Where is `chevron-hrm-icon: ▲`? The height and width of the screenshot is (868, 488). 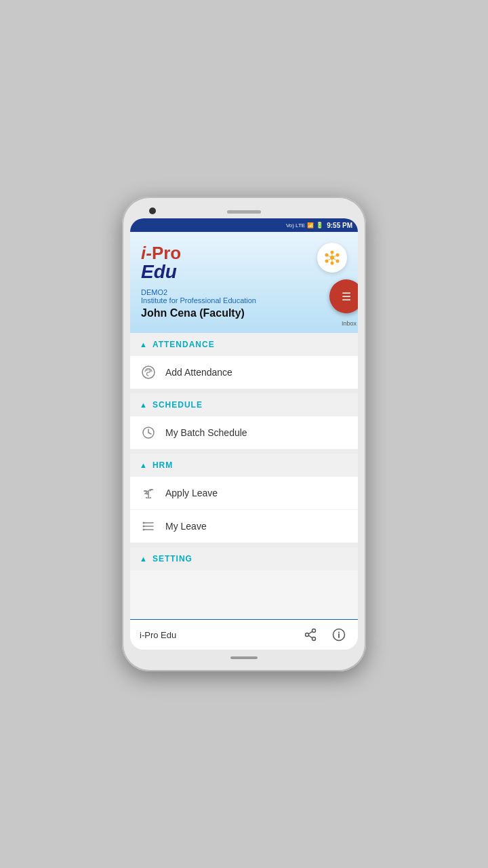 chevron-hrm-icon: ▲ is located at coordinates (144, 465).